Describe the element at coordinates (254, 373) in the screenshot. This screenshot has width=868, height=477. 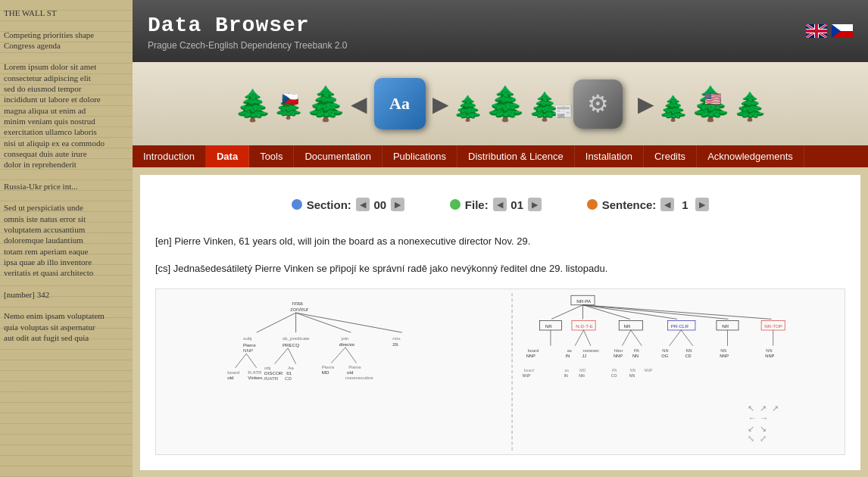
I see `svg-text: R:ATR` at that location.